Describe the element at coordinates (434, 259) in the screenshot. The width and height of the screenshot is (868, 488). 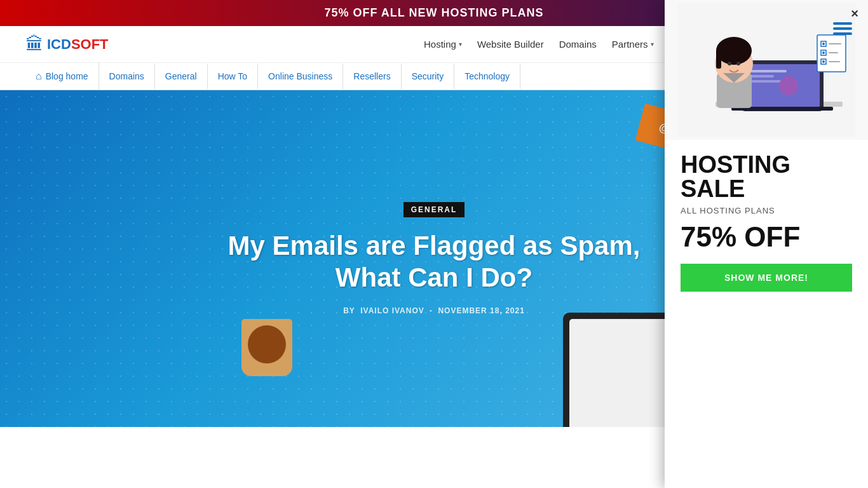
I see `hero-content: GENERAL My Emails are Flagged as Spam, W…` at that location.